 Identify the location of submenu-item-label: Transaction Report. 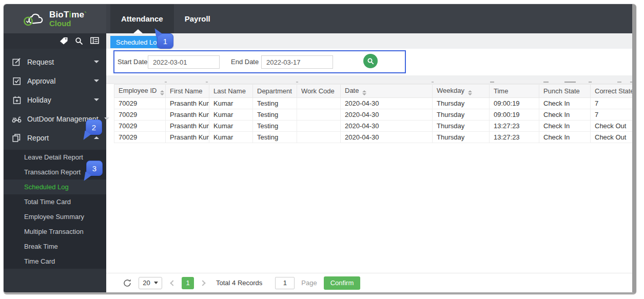
(52, 172).